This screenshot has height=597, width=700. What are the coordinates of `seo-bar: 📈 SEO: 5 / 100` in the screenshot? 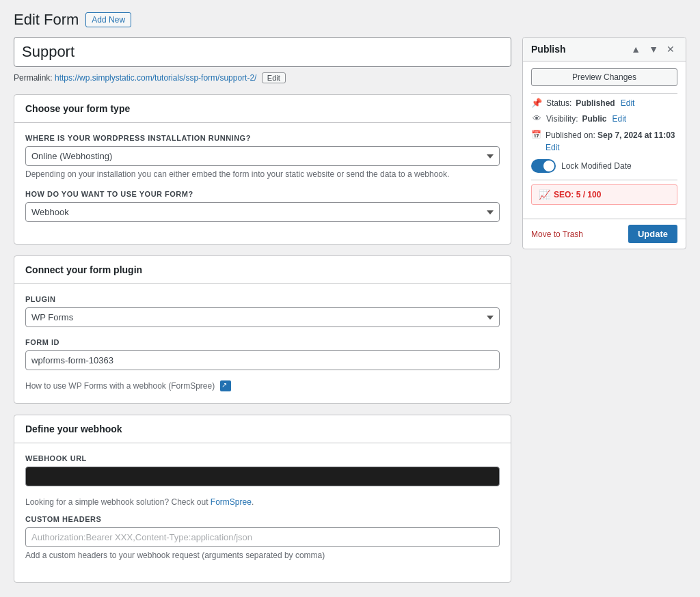 It's located at (604, 195).